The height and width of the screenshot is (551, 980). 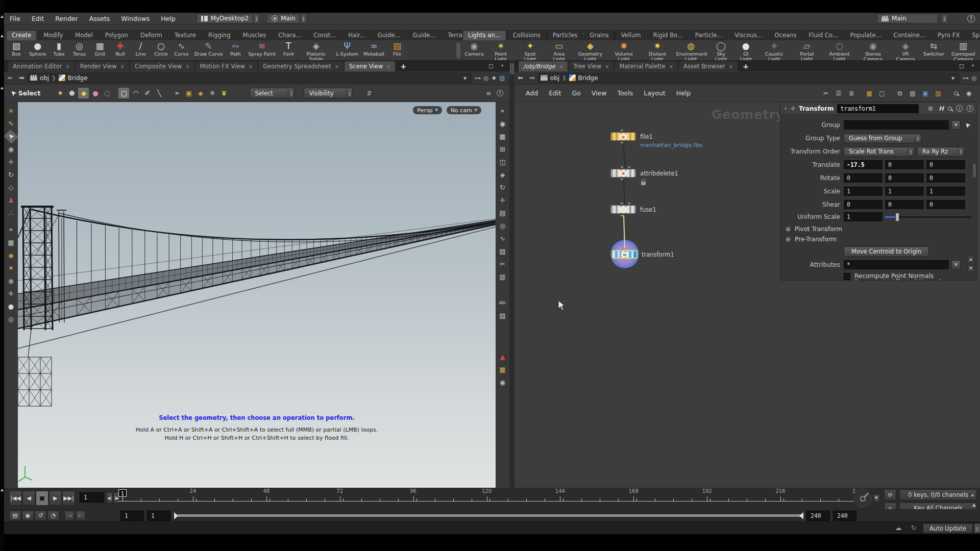 I want to click on select-material-icon: ✳, so click(x=212, y=93).